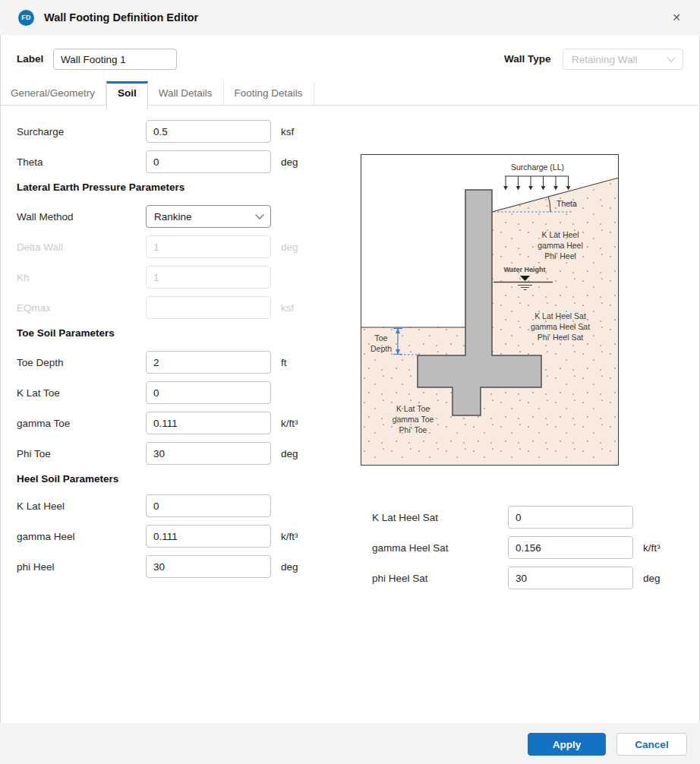  Describe the element at coordinates (284, 363) in the screenshot. I see `toe-depth-unit: ft` at that location.